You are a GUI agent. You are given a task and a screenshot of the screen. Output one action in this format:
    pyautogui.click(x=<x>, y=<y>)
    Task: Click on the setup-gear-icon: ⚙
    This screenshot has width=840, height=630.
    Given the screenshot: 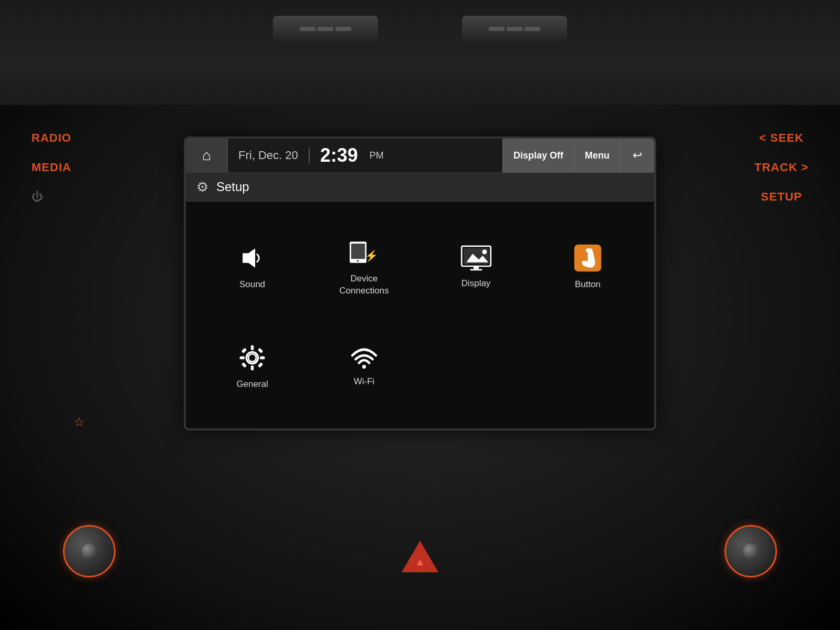 What is the action you would take?
    pyautogui.click(x=203, y=187)
    